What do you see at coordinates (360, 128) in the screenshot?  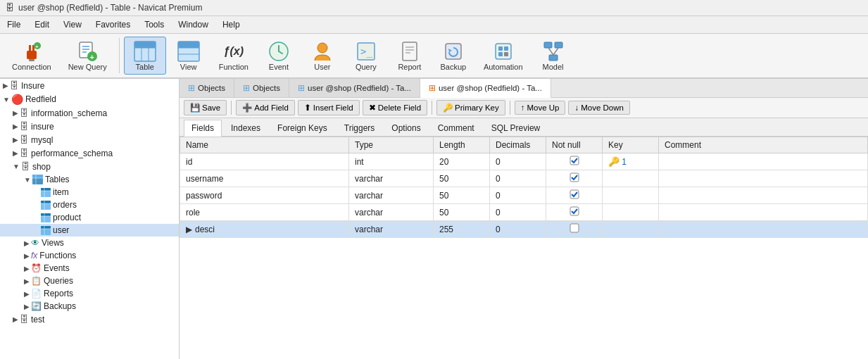 I see `sub-tab-triggers: Triggers` at bounding box center [360, 128].